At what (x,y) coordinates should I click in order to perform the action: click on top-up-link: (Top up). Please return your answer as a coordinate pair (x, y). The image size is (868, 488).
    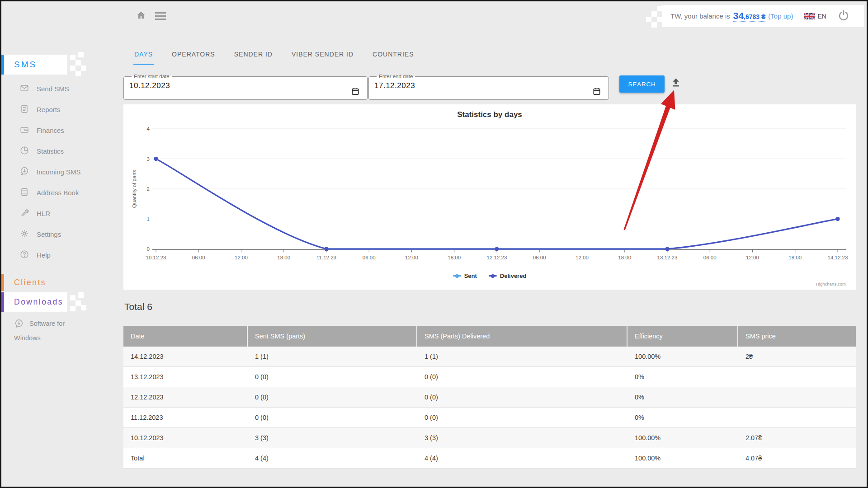
    Looking at the image, I should click on (780, 16).